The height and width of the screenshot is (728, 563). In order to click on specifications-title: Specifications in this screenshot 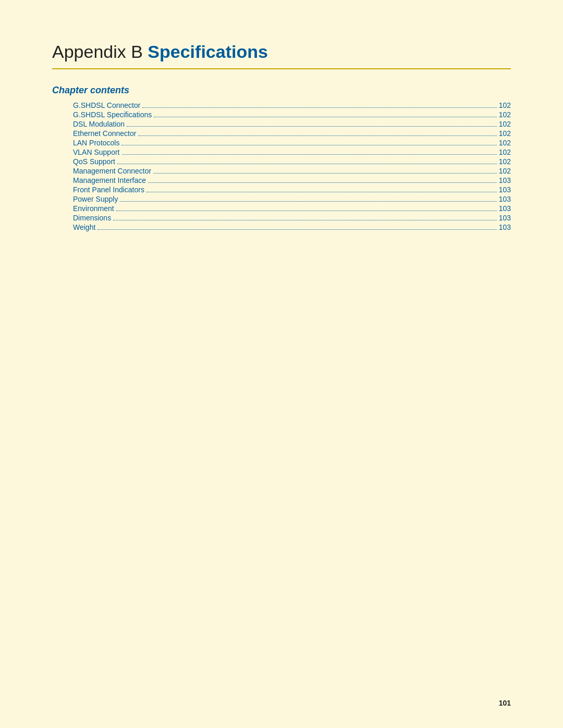, I will do `click(207, 52)`.